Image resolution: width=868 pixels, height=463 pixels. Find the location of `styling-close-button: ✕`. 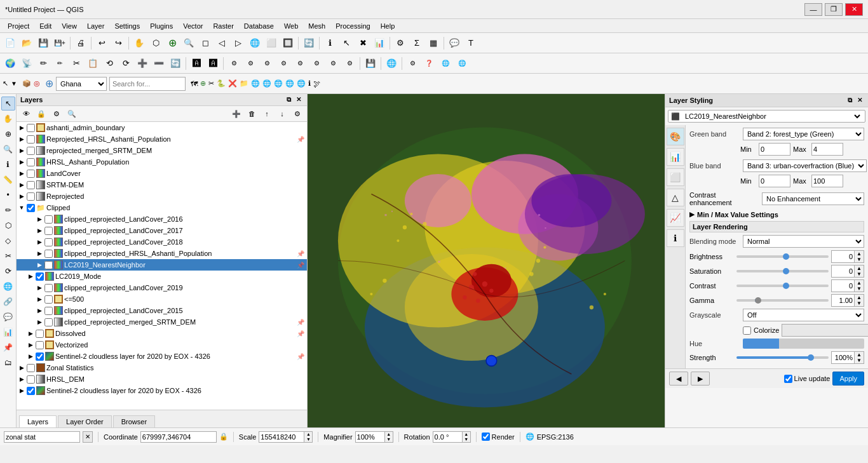

styling-close-button: ✕ is located at coordinates (860, 100).